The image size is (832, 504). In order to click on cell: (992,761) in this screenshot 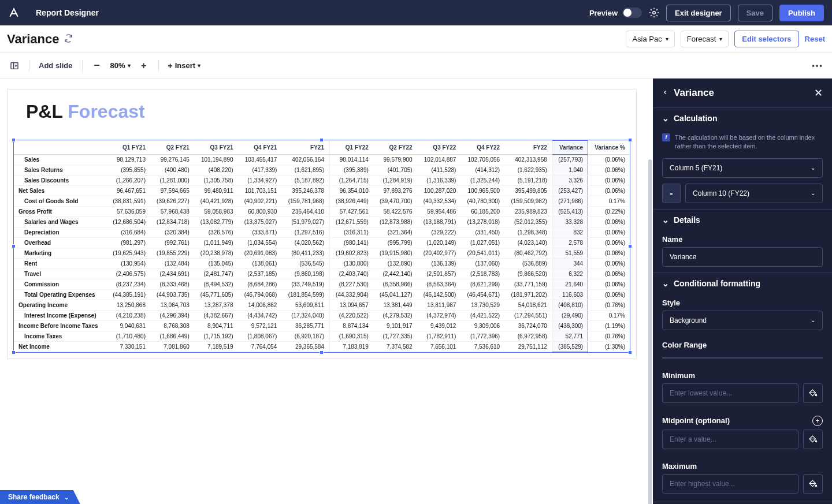, I will do `click(172, 243)`.